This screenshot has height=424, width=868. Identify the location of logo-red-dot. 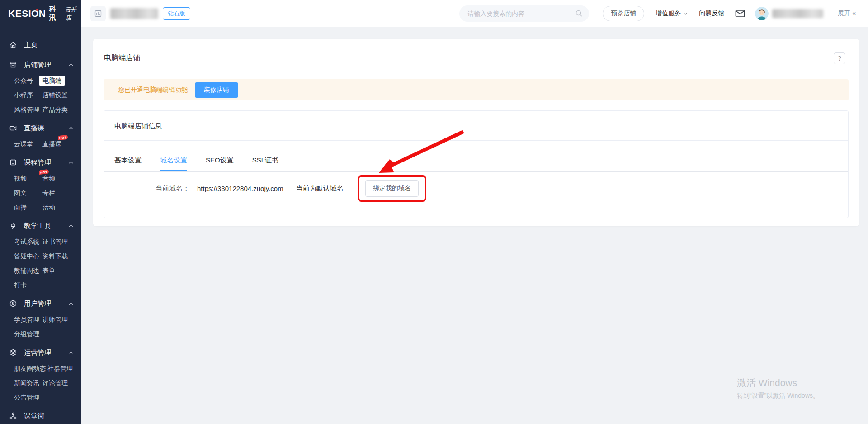
(37, 10).